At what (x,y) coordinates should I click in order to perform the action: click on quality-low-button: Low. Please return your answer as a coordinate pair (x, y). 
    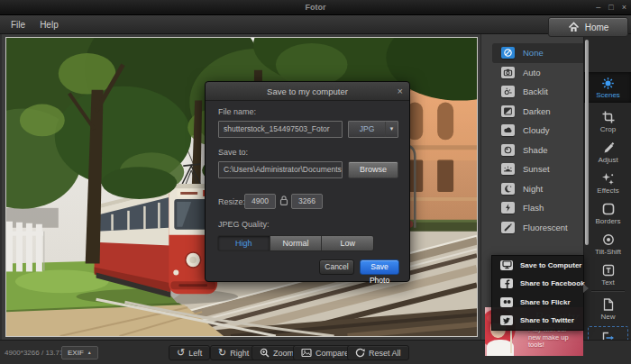
    Looking at the image, I should click on (347, 243).